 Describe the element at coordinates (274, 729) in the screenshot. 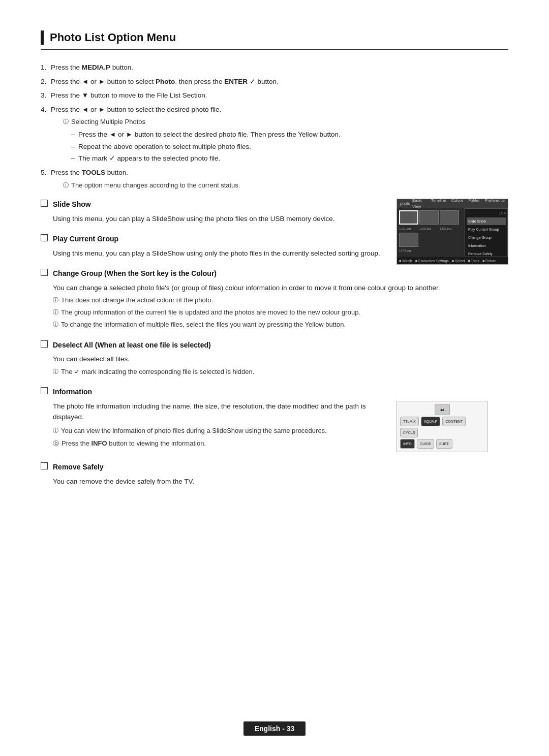

I see `footer-badge: English - 33` at that location.